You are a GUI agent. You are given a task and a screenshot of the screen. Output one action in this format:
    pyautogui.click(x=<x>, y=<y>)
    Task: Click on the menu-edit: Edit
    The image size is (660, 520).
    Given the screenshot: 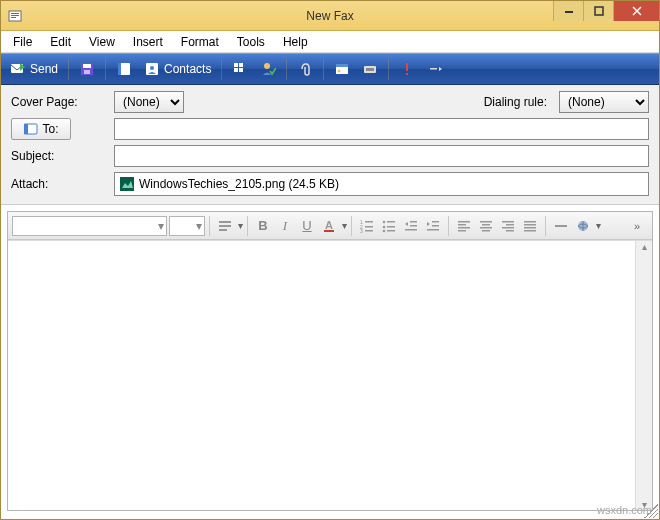 What is the action you would take?
    pyautogui.click(x=60, y=42)
    